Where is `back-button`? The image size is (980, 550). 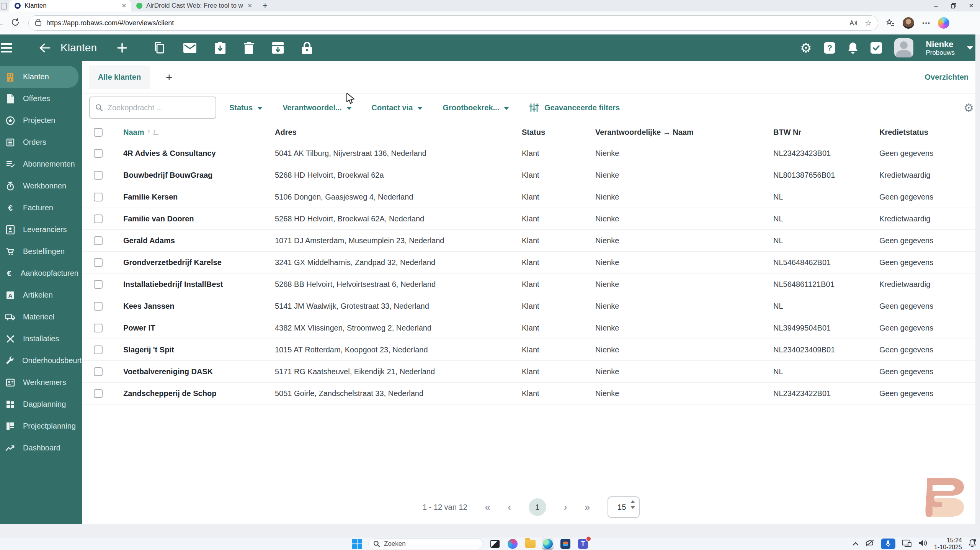
back-button is located at coordinates (45, 48).